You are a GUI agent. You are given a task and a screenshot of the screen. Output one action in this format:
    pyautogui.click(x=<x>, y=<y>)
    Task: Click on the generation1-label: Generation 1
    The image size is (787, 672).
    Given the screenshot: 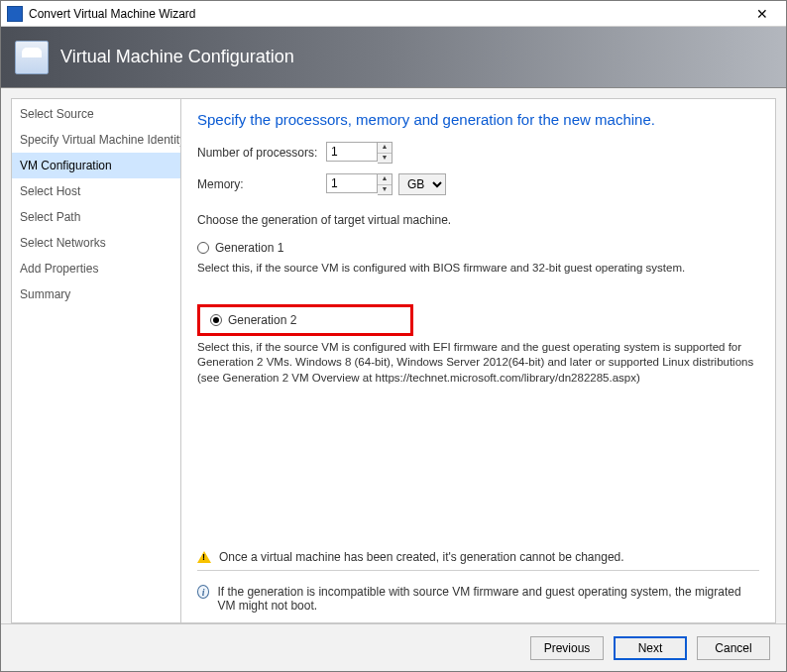 What is the action you would take?
    pyautogui.click(x=250, y=248)
    